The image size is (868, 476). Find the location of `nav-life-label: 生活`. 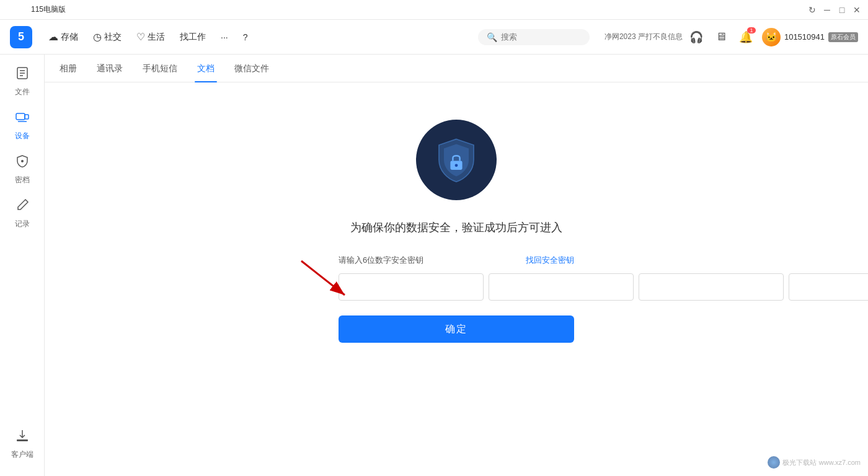

nav-life-label: 生活 is located at coordinates (156, 37).